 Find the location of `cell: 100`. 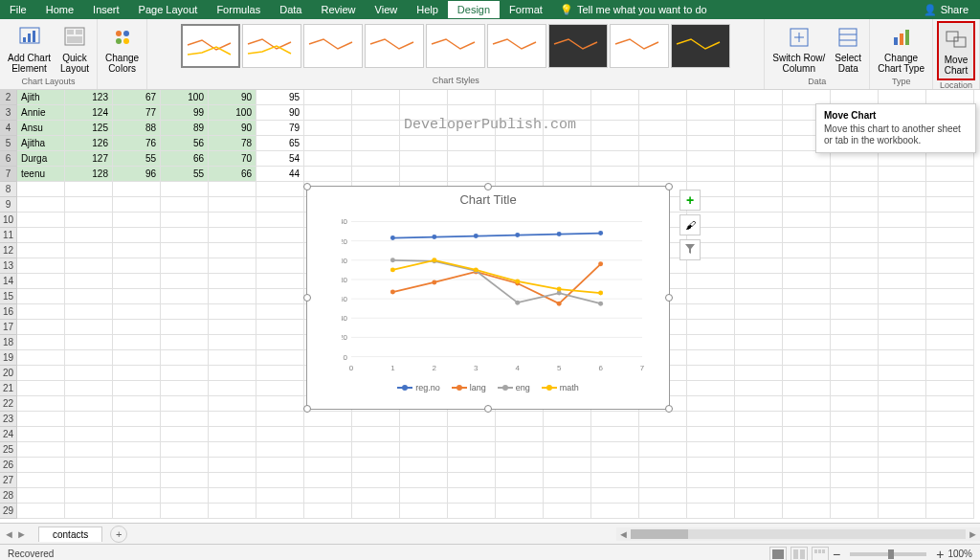

cell: 100 is located at coordinates (185, 98).